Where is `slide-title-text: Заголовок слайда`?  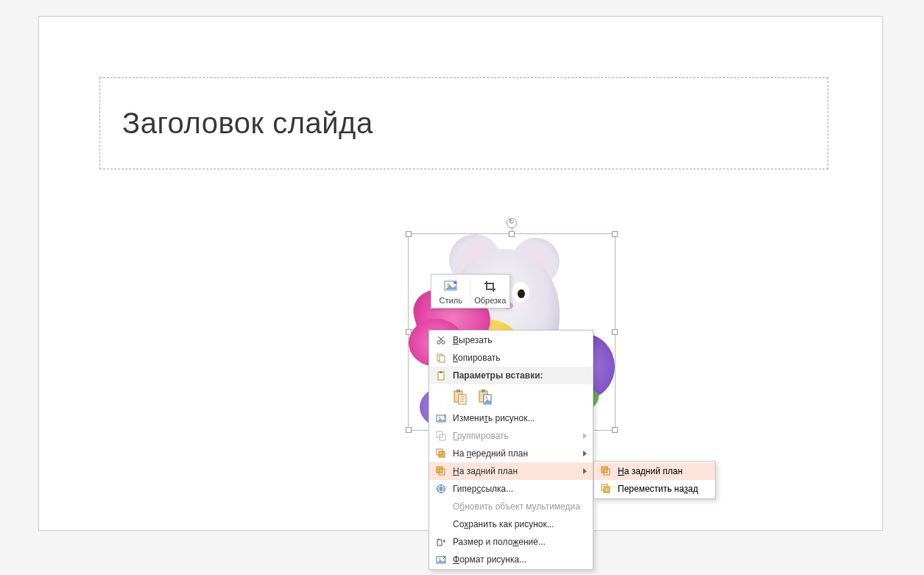 slide-title-text: Заголовок слайда is located at coordinates (247, 124).